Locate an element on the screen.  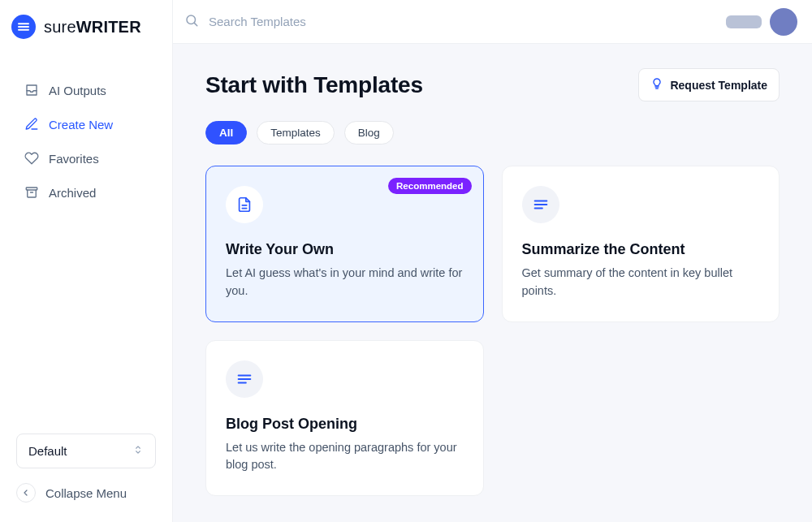
sidebar-item-favorites: Favorites is located at coordinates (86, 158).